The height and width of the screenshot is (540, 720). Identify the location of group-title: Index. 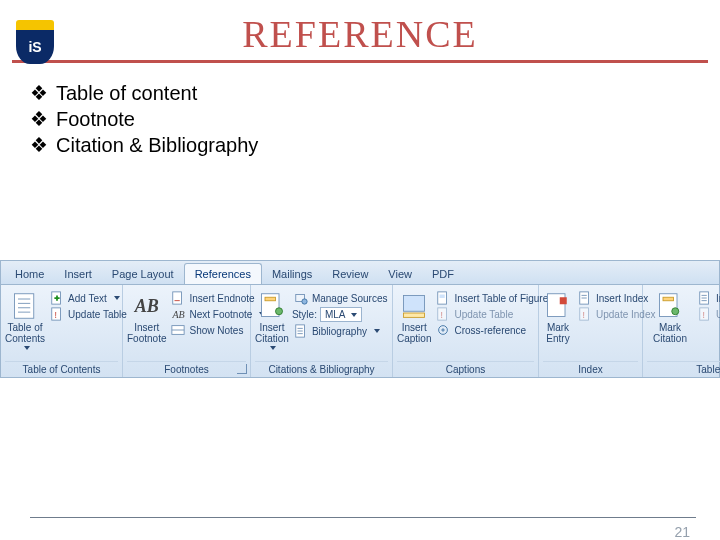
(590, 369).